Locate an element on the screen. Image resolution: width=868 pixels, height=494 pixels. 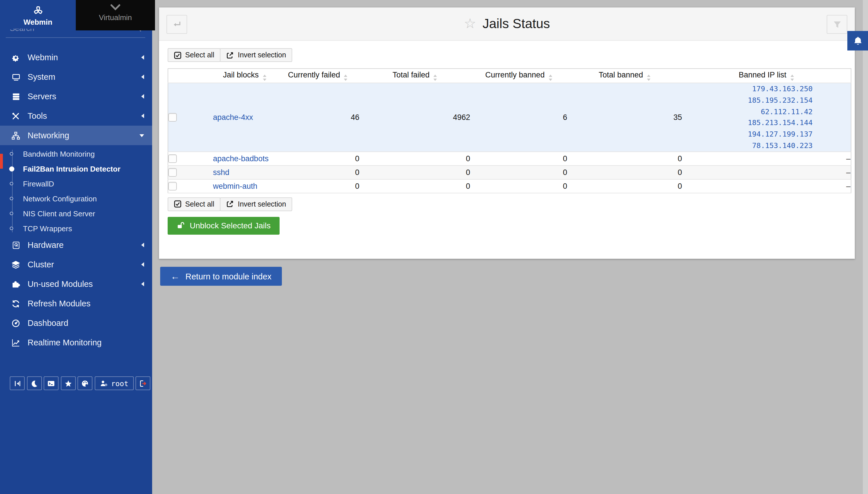
page-title: Jails Status is located at coordinates (516, 24).